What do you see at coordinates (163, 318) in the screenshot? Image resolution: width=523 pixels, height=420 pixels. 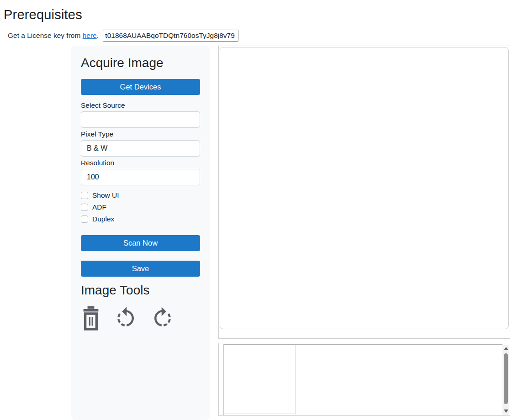 I see `rotate-right-icon` at bounding box center [163, 318].